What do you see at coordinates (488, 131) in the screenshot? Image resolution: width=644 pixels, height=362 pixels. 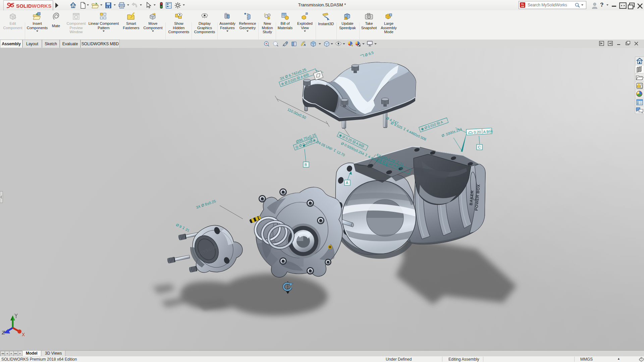 I see `svg-text: A BⓂ` at bounding box center [488, 131].